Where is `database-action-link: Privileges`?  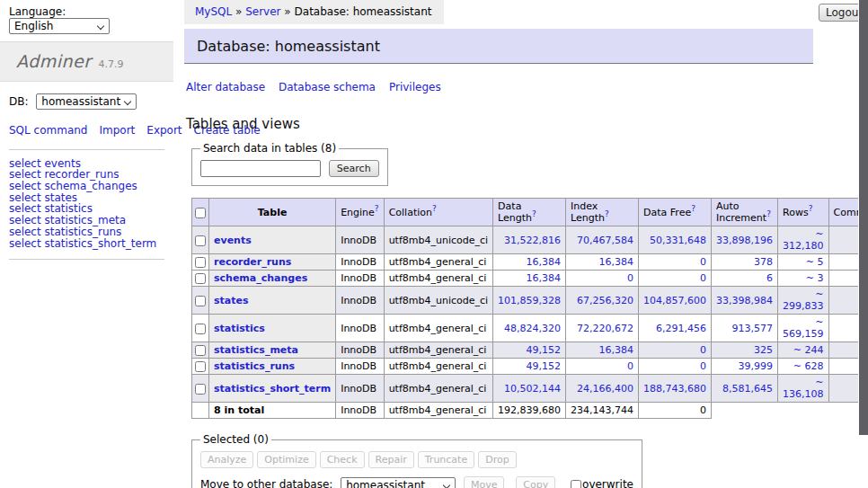
database-action-link: Privileges is located at coordinates (415, 87).